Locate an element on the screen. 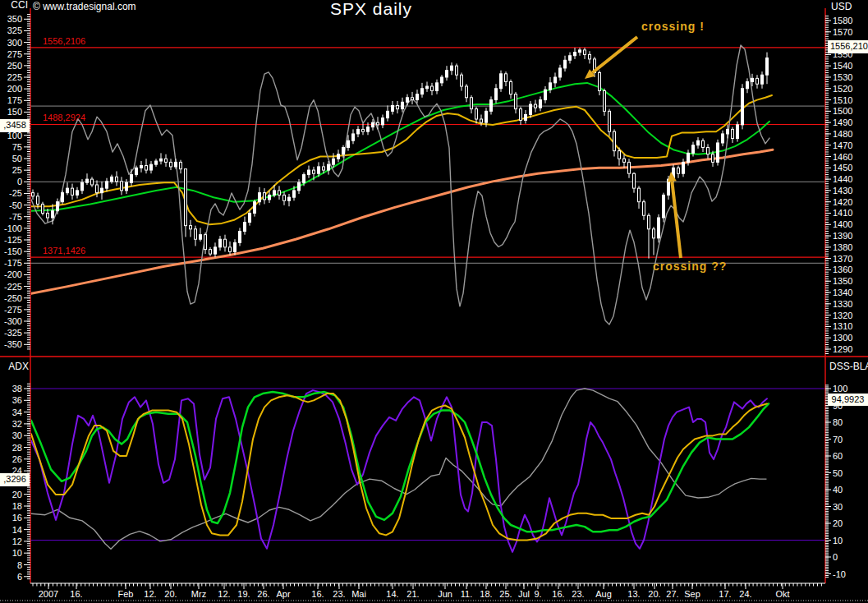 Image resolution: width=868 pixels, height=603 pixels. axis-tick-label: 225 is located at coordinates (15, 77).